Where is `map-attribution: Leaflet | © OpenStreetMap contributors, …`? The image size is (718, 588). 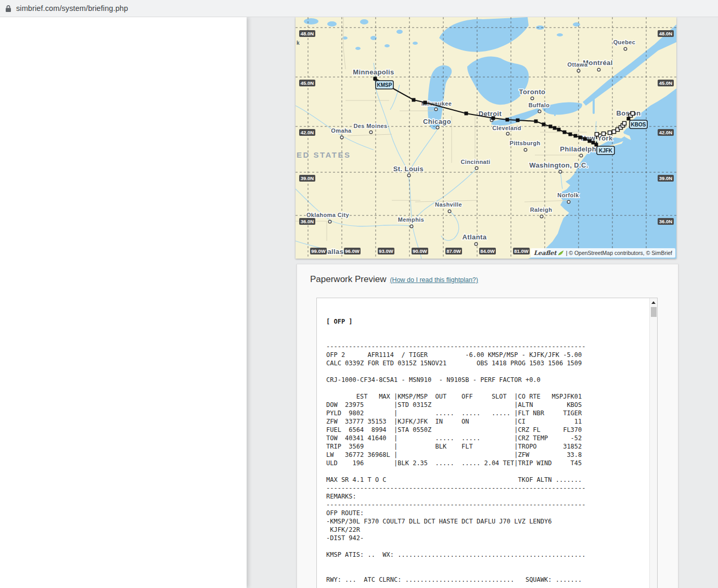
map-attribution: Leaflet | © OpenStreetMap contributors, … is located at coordinates (603, 253).